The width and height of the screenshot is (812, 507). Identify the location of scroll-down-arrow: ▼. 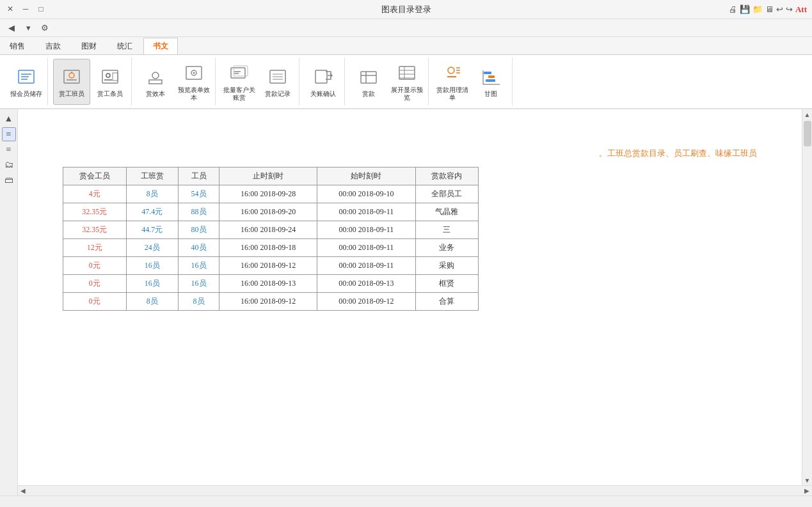
(808, 480).